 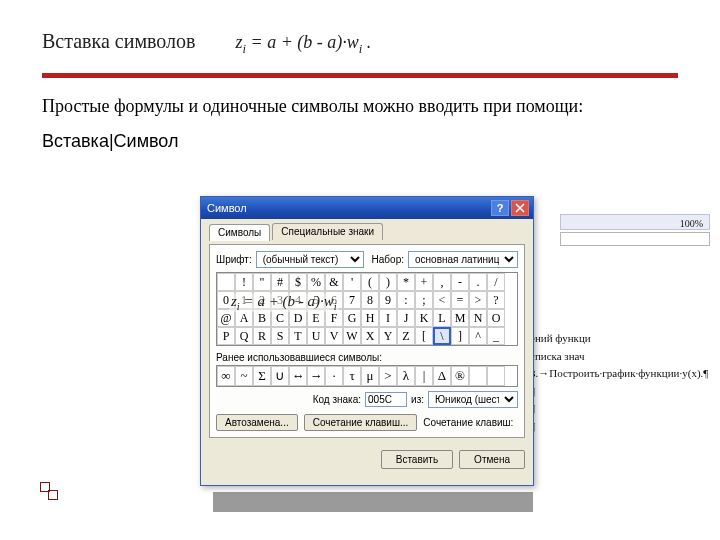 What do you see at coordinates (257, 422) in the screenshot?
I see `autocorrect-button: Автозамена...` at bounding box center [257, 422].